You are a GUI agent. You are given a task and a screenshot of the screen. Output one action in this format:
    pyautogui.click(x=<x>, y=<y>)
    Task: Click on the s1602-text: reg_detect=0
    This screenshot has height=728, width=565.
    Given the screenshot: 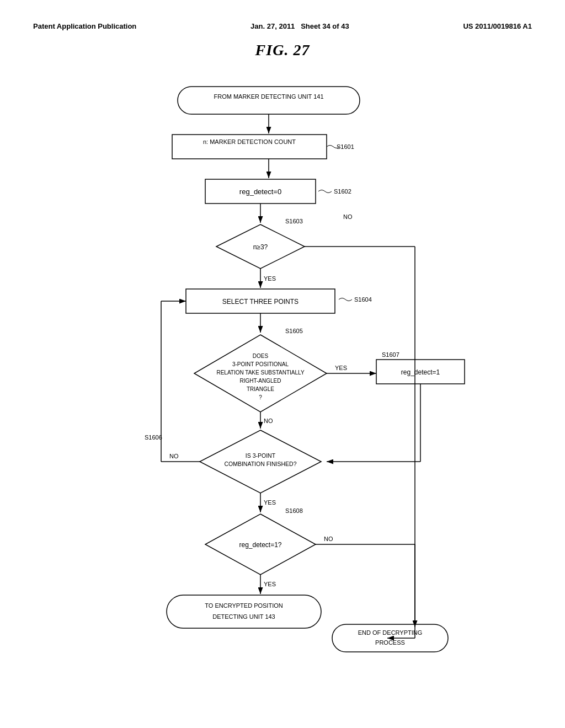 What is the action you would take?
    pyautogui.click(x=260, y=192)
    